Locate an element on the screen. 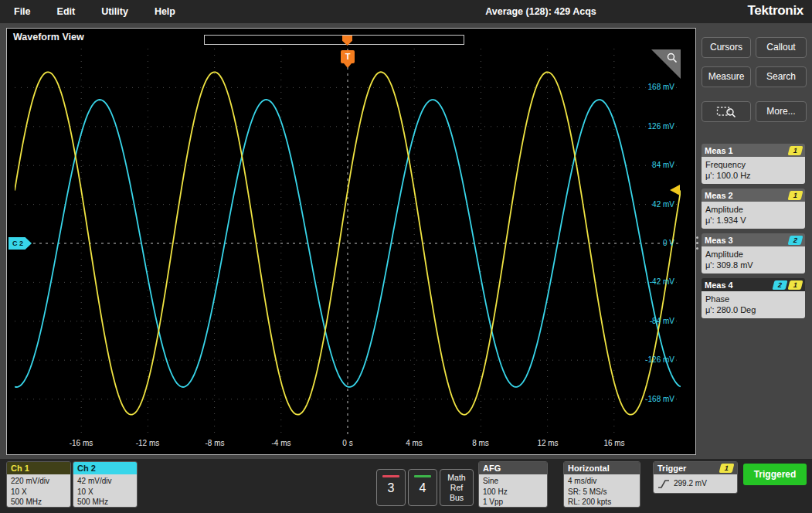  x-tick-label: 12 ms is located at coordinates (548, 443).